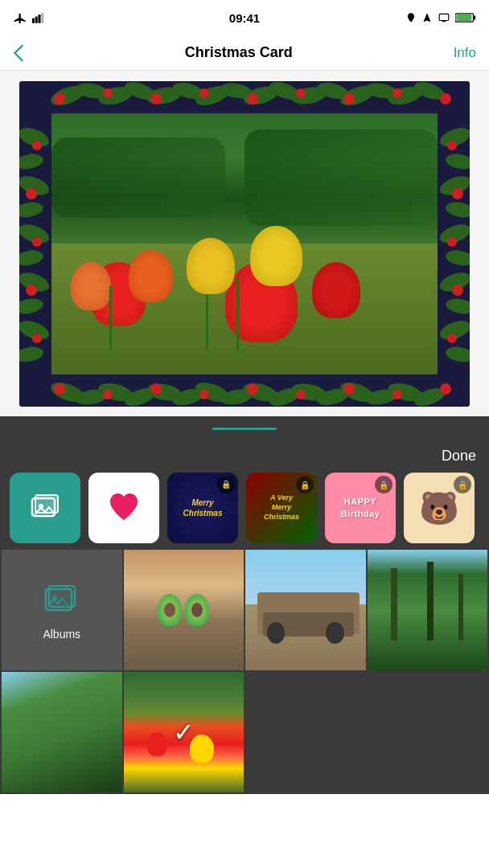  I want to click on battery-icon, so click(466, 18).